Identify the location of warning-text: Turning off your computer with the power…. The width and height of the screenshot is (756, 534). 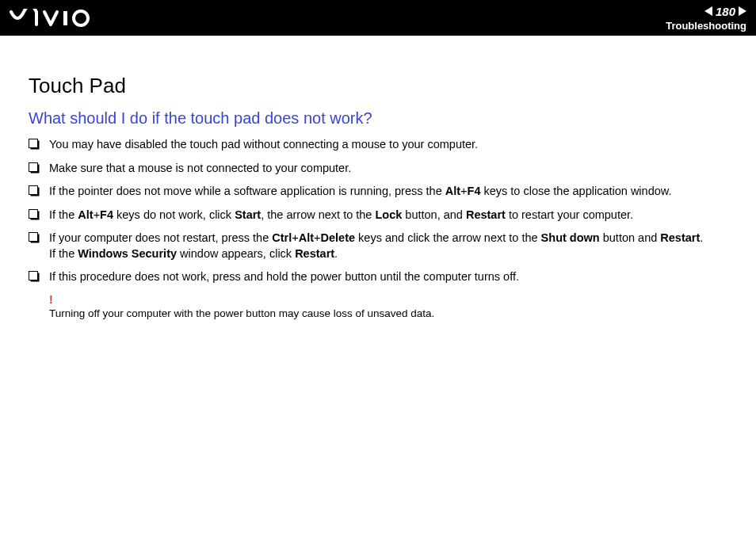
(242, 314).